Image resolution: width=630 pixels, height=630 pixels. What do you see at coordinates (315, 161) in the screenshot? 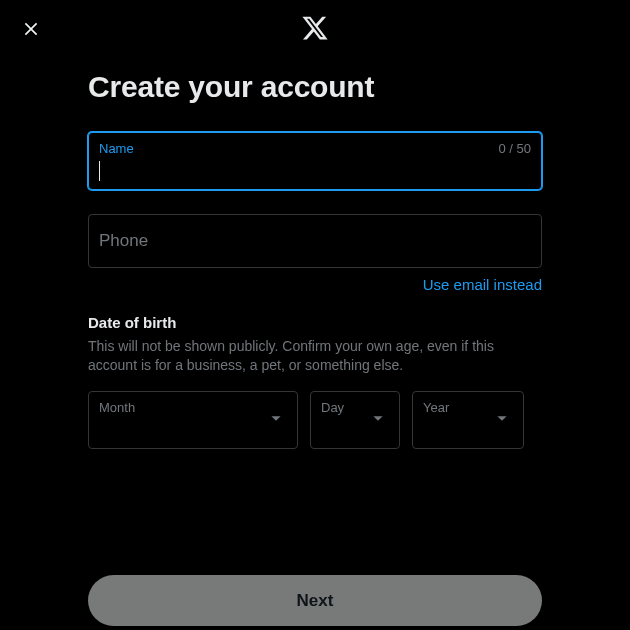
I see `name-field-wrapper: Name 0 / 50` at bounding box center [315, 161].